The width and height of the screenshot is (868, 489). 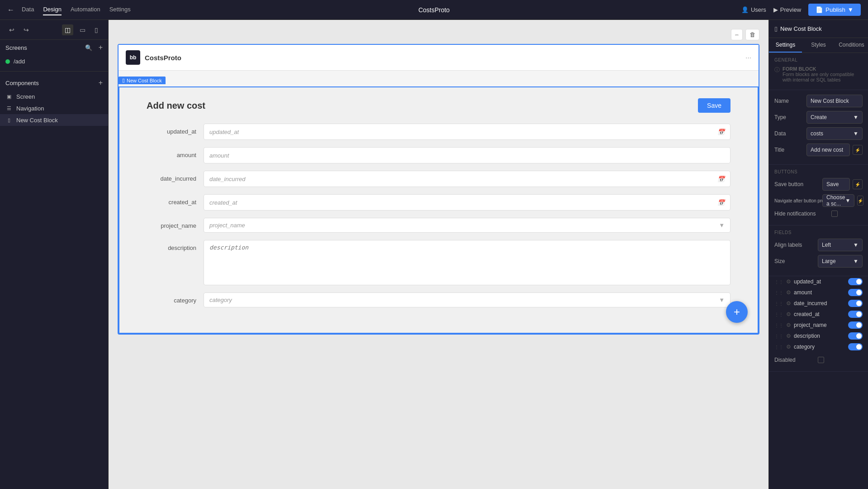 What do you see at coordinates (835, 10) in the screenshot?
I see `publish-button: 📄 Publish ▼` at bounding box center [835, 10].